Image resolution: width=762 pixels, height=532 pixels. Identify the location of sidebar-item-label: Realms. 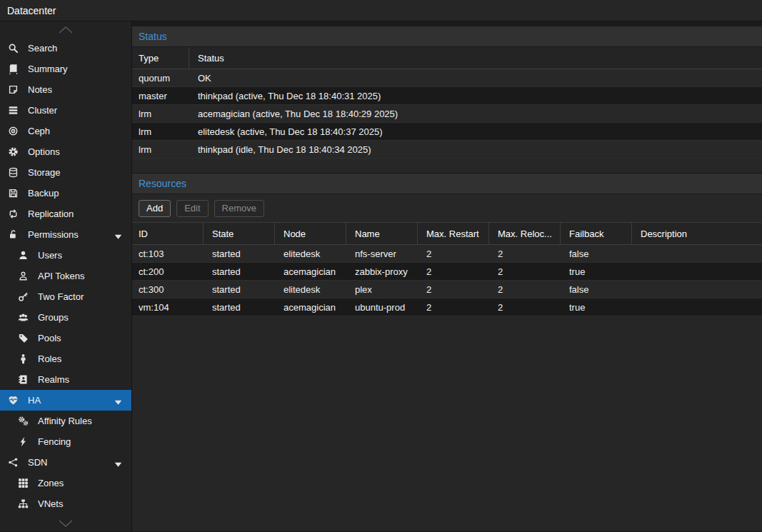
(54, 380).